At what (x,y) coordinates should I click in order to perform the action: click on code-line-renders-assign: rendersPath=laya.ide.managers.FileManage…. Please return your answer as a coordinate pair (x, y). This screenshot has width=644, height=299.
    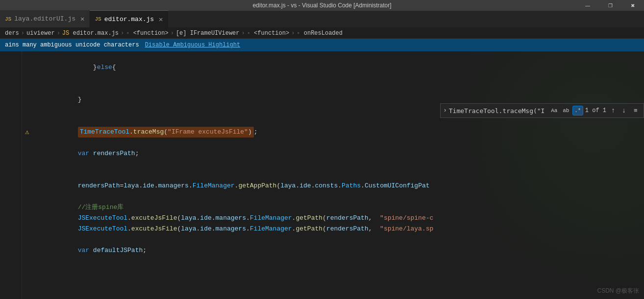
    Looking at the image, I should click on (338, 186).